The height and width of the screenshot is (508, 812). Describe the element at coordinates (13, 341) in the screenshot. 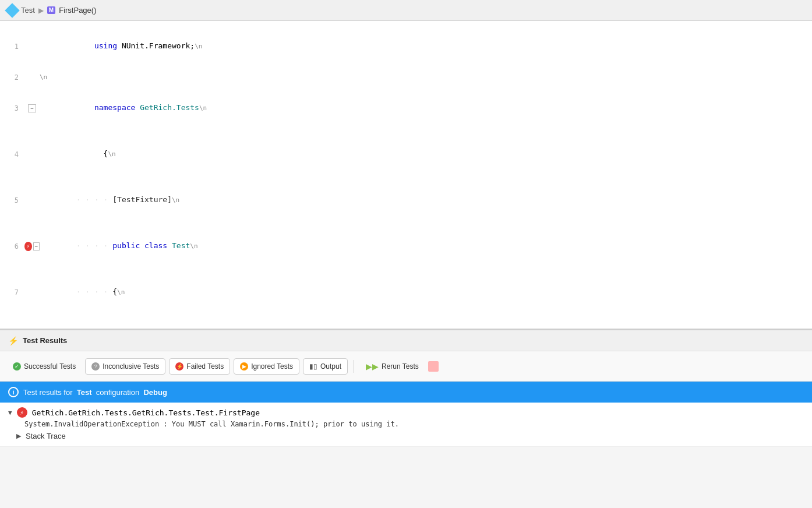

I see `lightning-icon: ⚡` at that location.